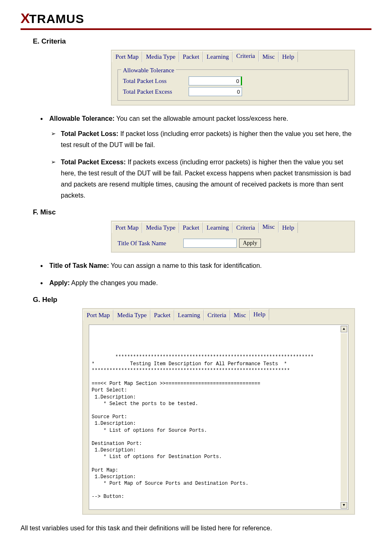  What do you see at coordinates (132, 315) in the screenshot?
I see `tab-mediatype-3: Media Type` at bounding box center [132, 315].